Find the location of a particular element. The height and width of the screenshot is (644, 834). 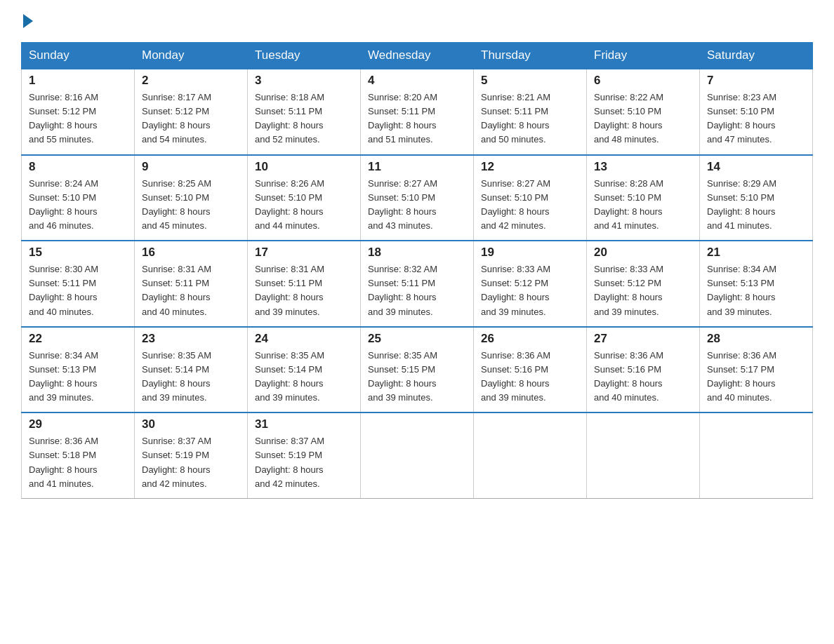

calendar-day-1: 1 Sunrise: 8:16 AMSunset: 5:12 PMDayligh… is located at coordinates (79, 112).